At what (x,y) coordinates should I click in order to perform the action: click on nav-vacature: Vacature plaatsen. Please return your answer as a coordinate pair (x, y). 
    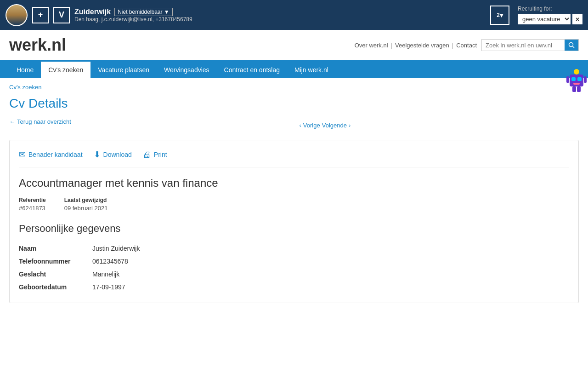
    Looking at the image, I should click on (124, 70).